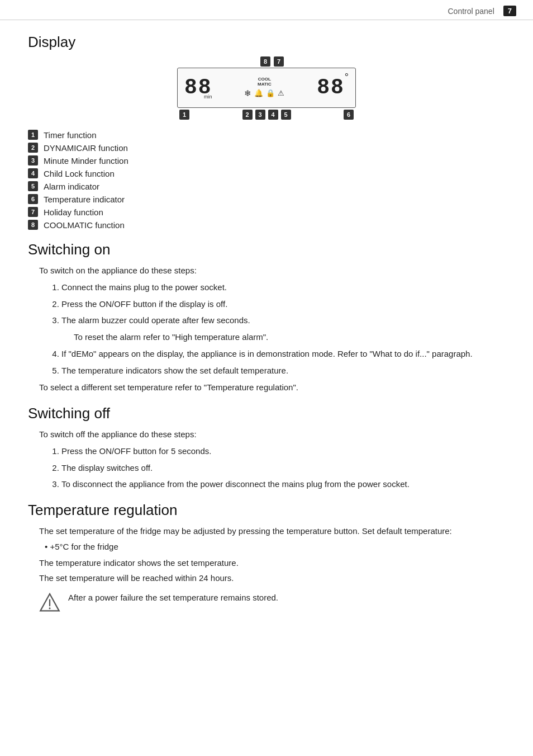 This screenshot has height=756, width=533. I want to click on alarm-icon: ⚠, so click(281, 93).